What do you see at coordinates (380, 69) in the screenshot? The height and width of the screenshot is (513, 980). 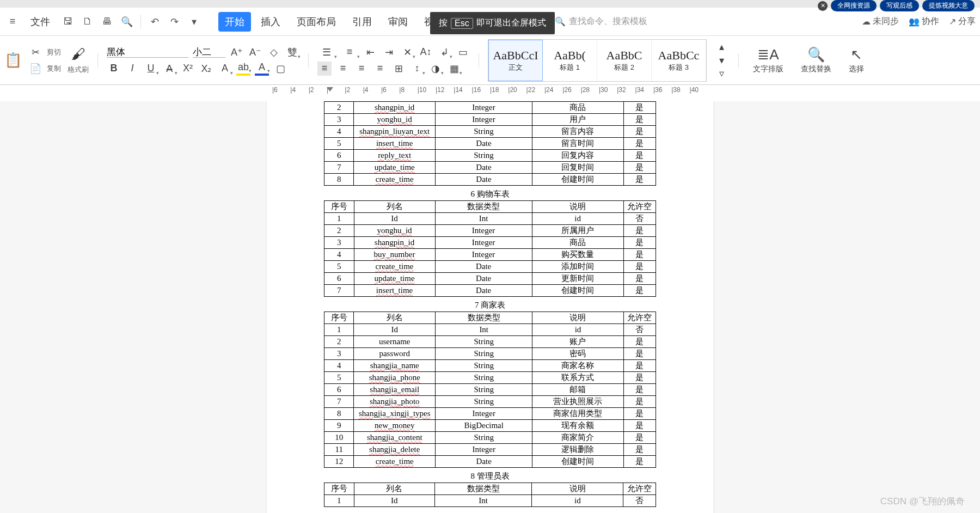 I see `align-justify-icon: ≡` at bounding box center [380, 69].